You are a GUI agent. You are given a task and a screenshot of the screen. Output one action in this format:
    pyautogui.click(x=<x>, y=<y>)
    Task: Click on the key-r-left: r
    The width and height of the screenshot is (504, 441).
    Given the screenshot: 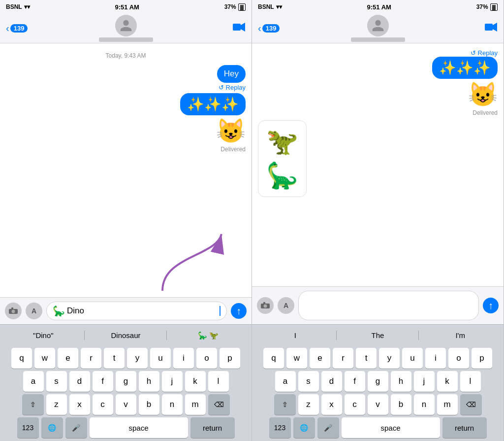 What is the action you would take?
    pyautogui.click(x=91, y=358)
    